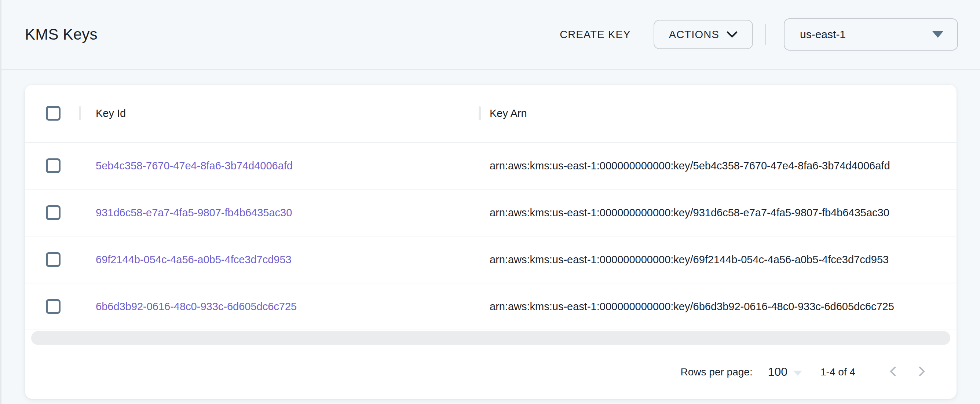 Image resolution: width=980 pixels, height=404 pixels. Describe the element at coordinates (275, 166) in the screenshot. I see `key-id-cell: 5eb4c358-7670-47e4-8fa6-3b74d4006afd` at that location.